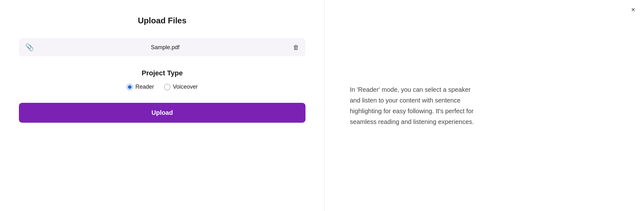 The height and width of the screenshot is (211, 644). What do you see at coordinates (162, 73) in the screenshot?
I see `project-type-title: Project Type` at bounding box center [162, 73].